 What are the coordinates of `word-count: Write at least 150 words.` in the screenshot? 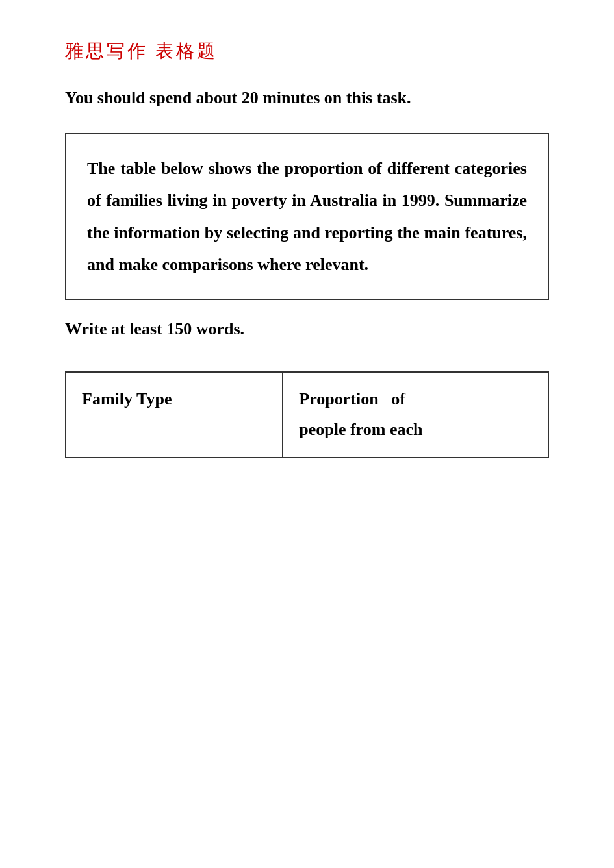 It's located at (307, 329).